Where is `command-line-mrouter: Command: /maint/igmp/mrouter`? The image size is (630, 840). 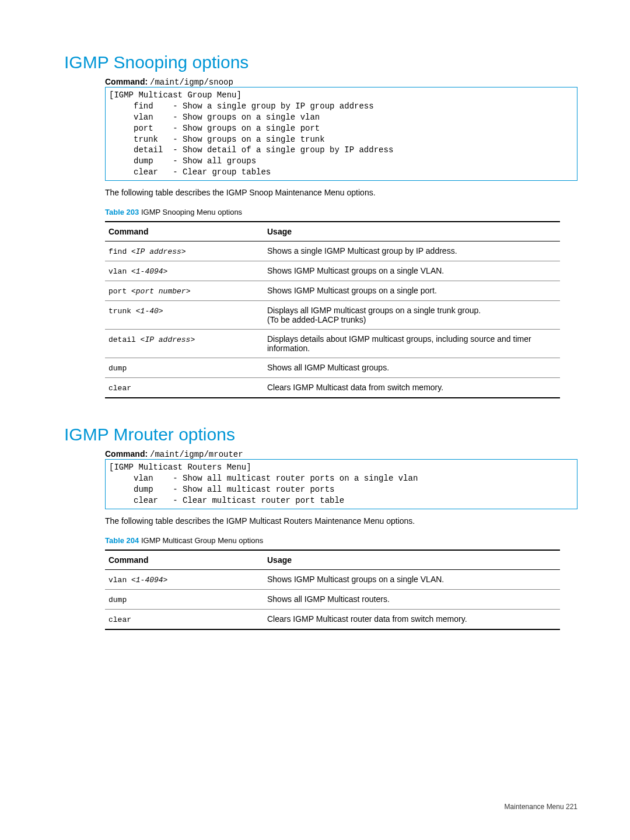
command-line-mrouter: Command: /maint/igmp/mrouter is located at coordinates (341, 454).